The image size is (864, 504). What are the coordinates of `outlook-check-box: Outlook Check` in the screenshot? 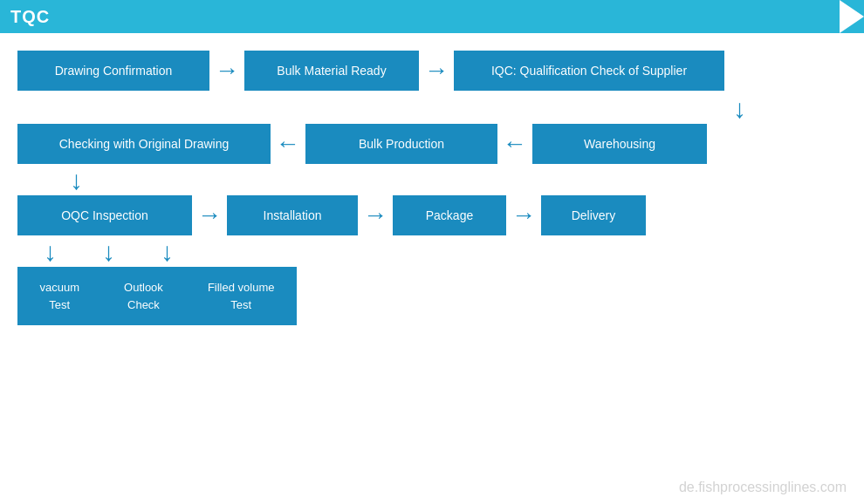 It's located at (143, 296).